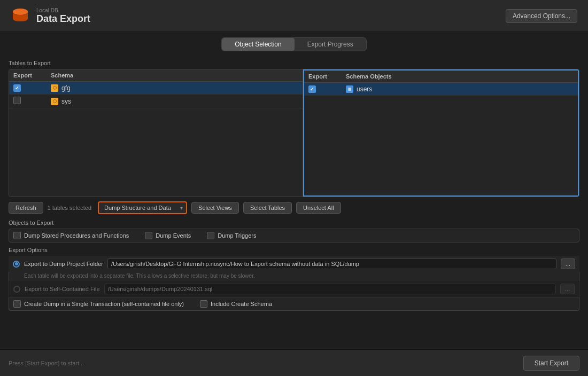 This screenshot has height=376, width=588. Describe the element at coordinates (242, 304) in the screenshot. I see `include-schema-label: Include Create Schema` at that location.